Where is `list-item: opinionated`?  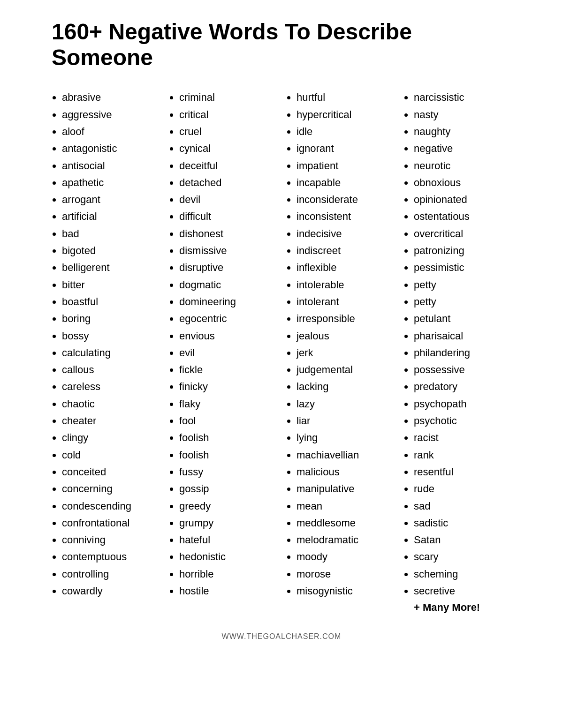 list-item: opinionated is located at coordinates (463, 200).